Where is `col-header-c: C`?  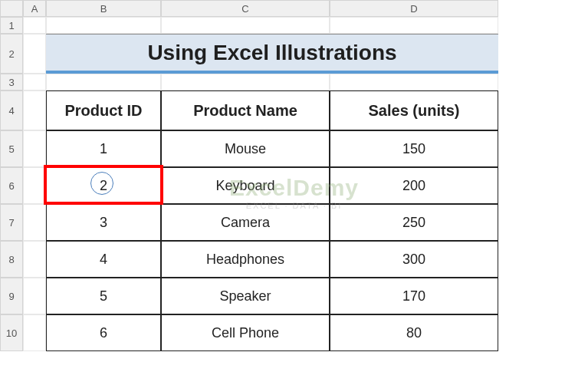
col-header-c: C is located at coordinates (245, 8).